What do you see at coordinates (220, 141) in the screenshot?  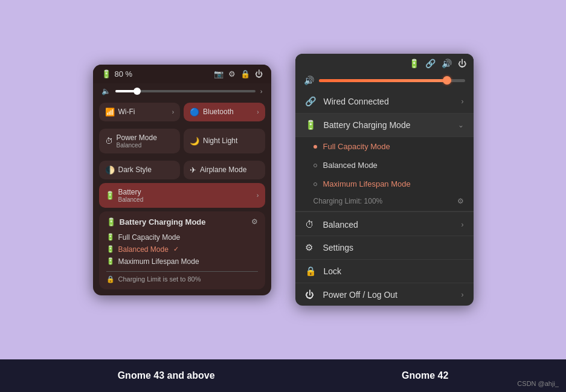 I see `night-light-label: Night Light` at bounding box center [220, 141].